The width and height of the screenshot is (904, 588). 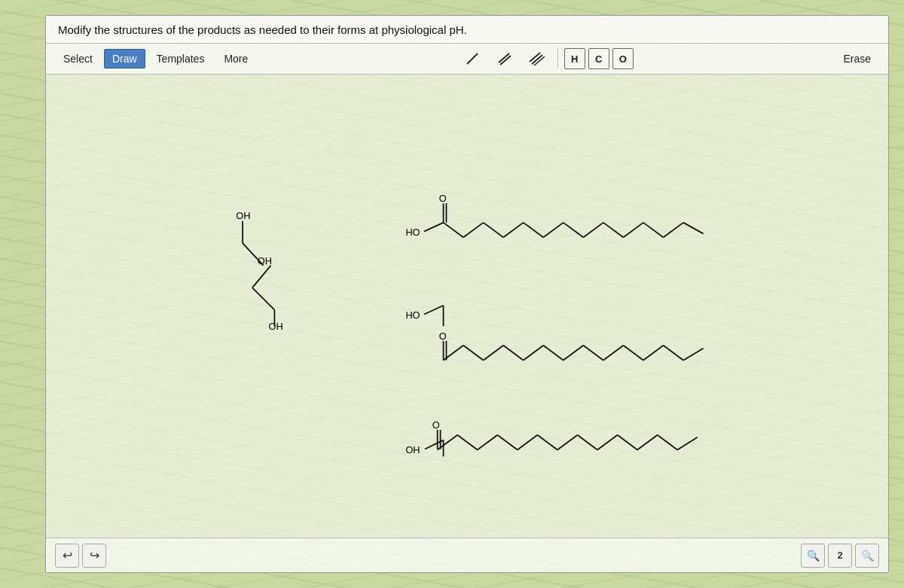 What do you see at coordinates (125, 59) in the screenshot?
I see `draw-button: Draw` at bounding box center [125, 59].